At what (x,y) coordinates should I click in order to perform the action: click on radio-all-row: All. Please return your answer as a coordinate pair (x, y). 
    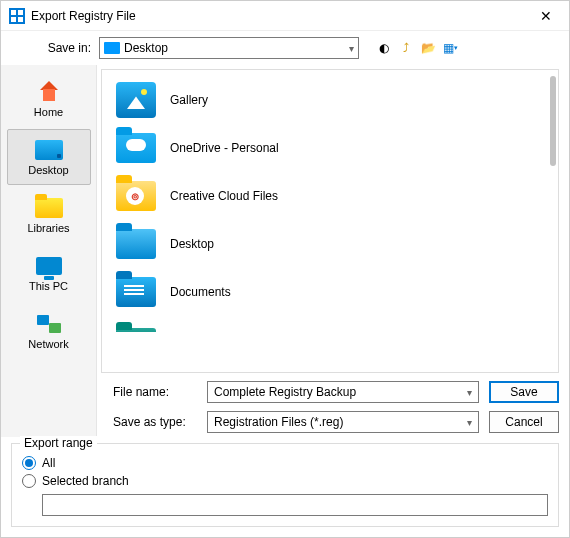
    Looking at the image, I should click on (285, 463).